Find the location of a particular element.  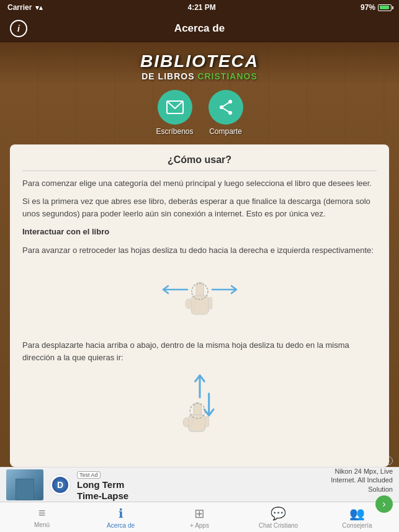

tab-chat: 💬 Chat Cristiano is located at coordinates (278, 517).